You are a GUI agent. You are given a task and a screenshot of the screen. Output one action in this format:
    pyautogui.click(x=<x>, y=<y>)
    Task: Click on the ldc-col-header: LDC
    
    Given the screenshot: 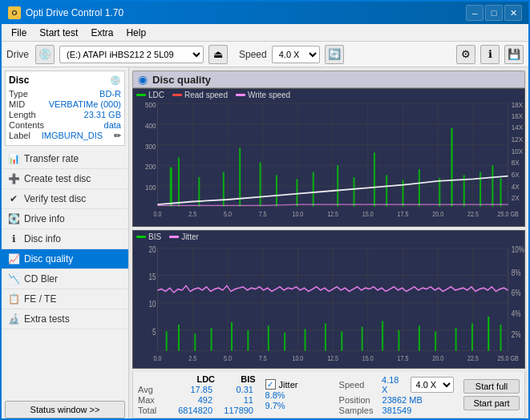 What is the action you would take?
    pyautogui.click(x=193, y=379)
    